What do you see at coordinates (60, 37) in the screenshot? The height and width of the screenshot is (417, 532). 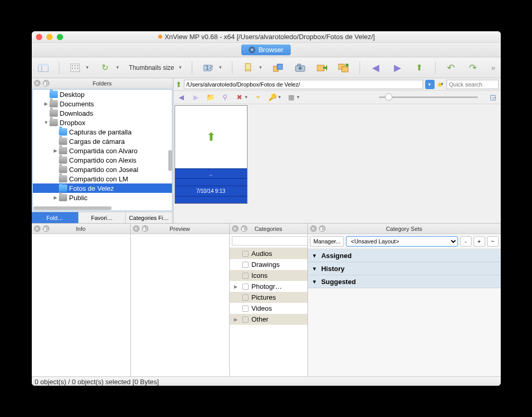 I see `zoom-window-button` at bounding box center [60, 37].